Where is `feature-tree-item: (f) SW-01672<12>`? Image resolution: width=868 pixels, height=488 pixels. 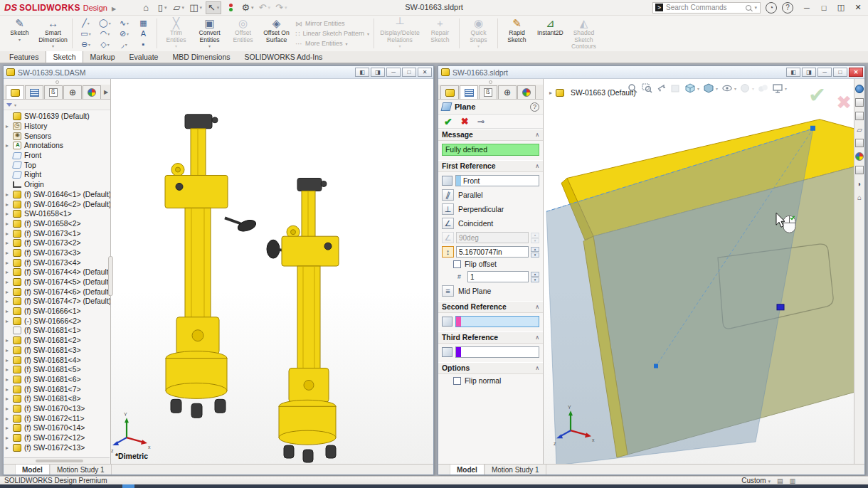 feature-tree-item: (f) SW-01672<12> is located at coordinates (57, 438).